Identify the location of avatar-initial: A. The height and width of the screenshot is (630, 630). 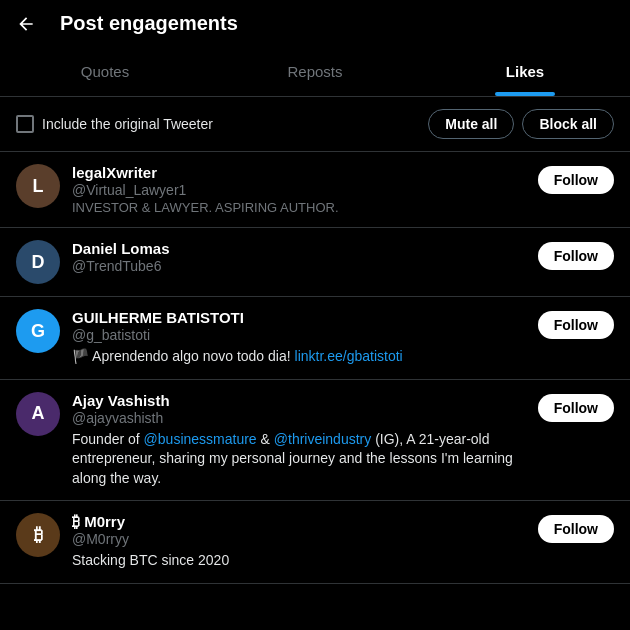
(38, 414).